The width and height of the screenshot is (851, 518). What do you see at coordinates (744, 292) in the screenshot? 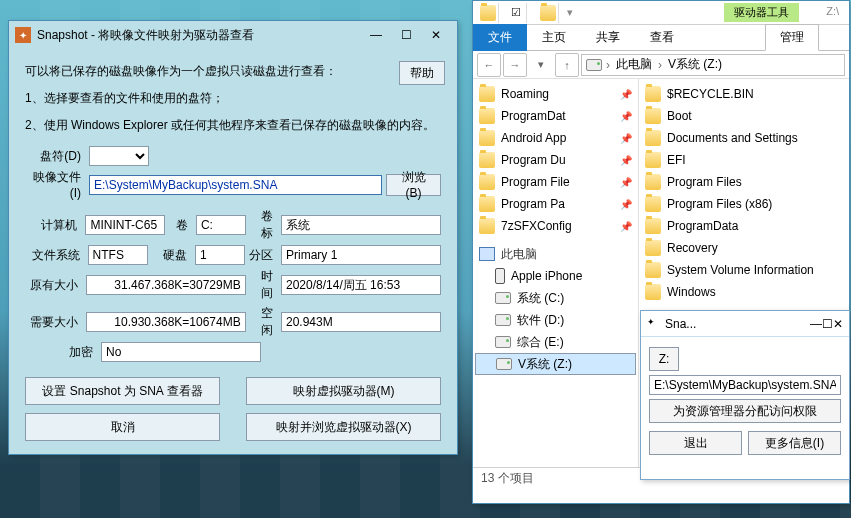
I see `folder-item: Windows` at bounding box center [744, 292].